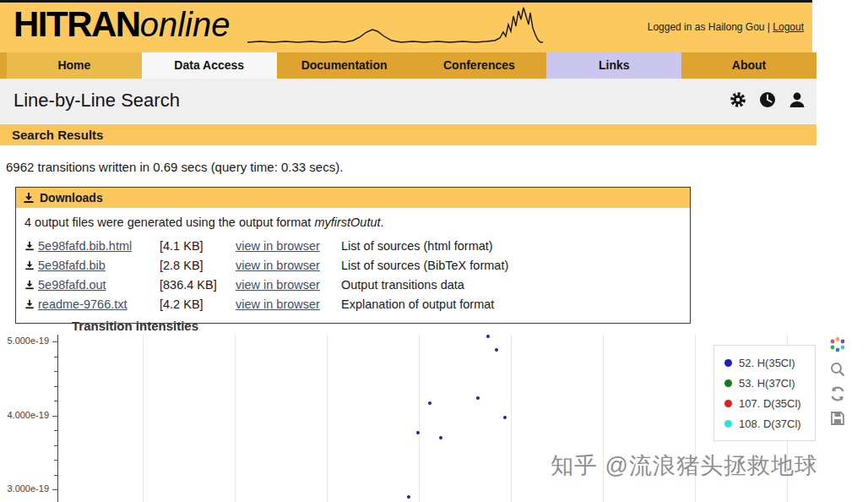 The width and height of the screenshot is (868, 502). Describe the element at coordinates (838, 394) in the screenshot. I see `autoscale-icon` at that location.